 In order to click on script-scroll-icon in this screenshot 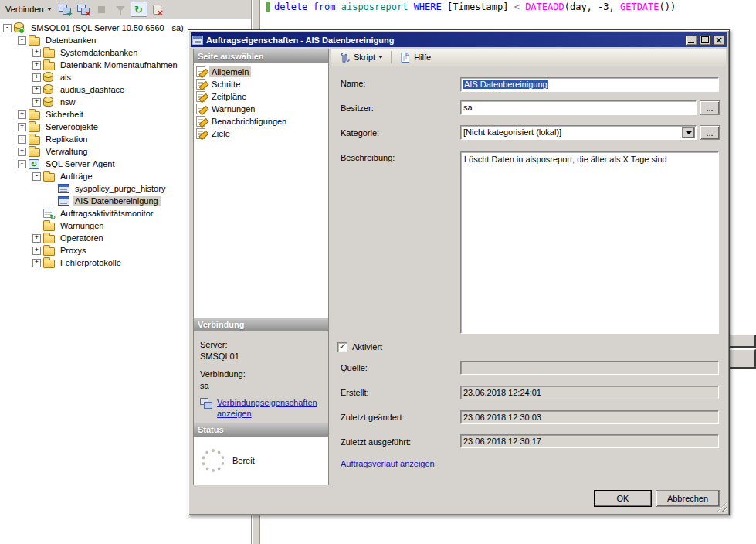, I will do `click(344, 57)`.